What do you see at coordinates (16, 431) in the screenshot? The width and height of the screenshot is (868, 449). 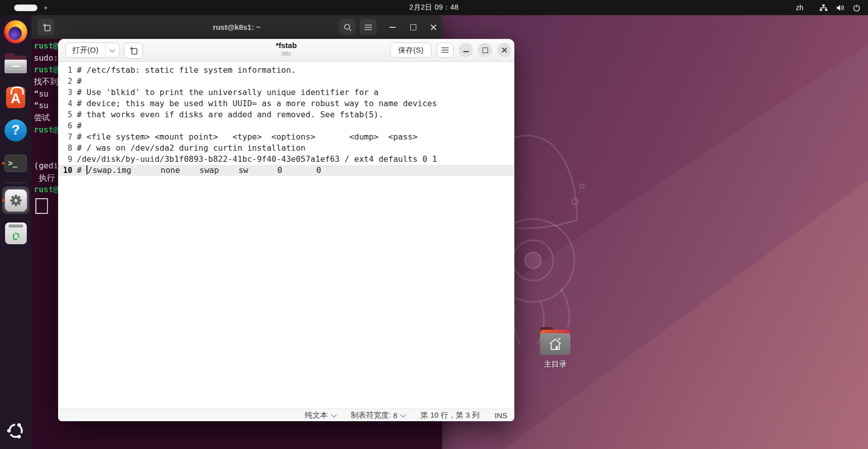 I see `dock-item-show-apps` at bounding box center [16, 431].